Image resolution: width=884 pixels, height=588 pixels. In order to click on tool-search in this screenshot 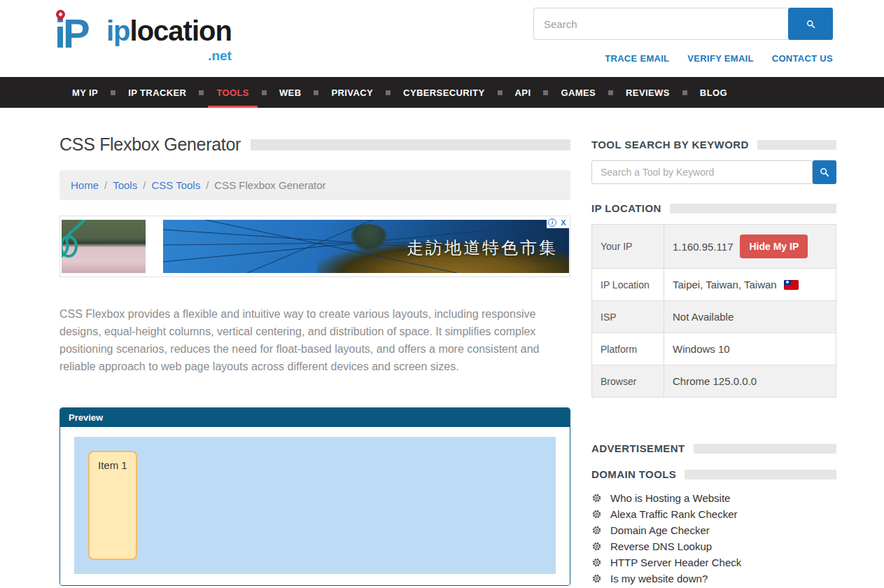, I will do `click(714, 172)`.